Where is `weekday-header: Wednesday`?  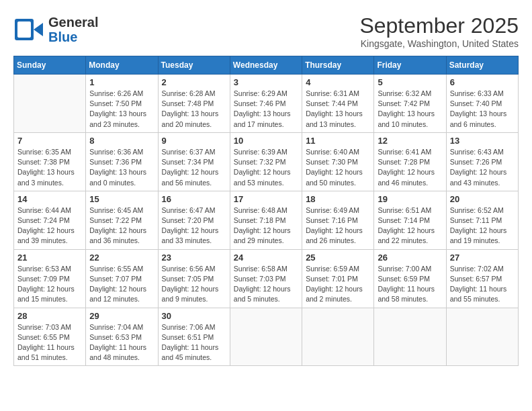 weekday-header: Wednesday is located at coordinates (266, 66).